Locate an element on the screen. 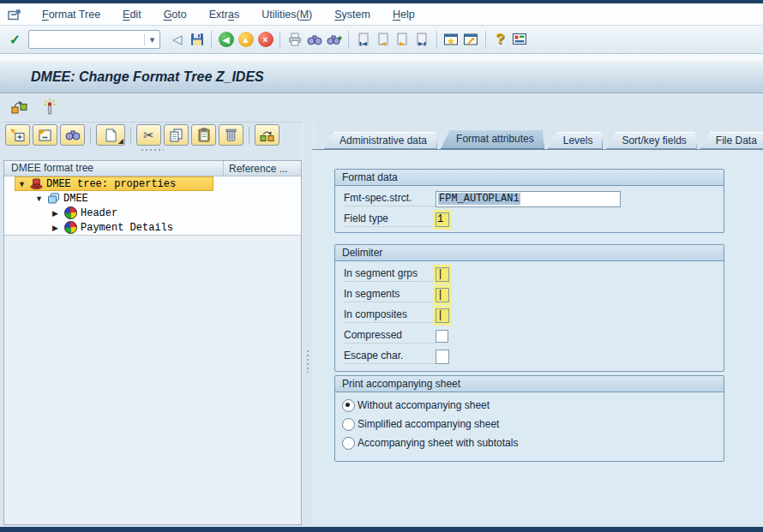  radio-simplified-sheet is located at coordinates (348, 425).